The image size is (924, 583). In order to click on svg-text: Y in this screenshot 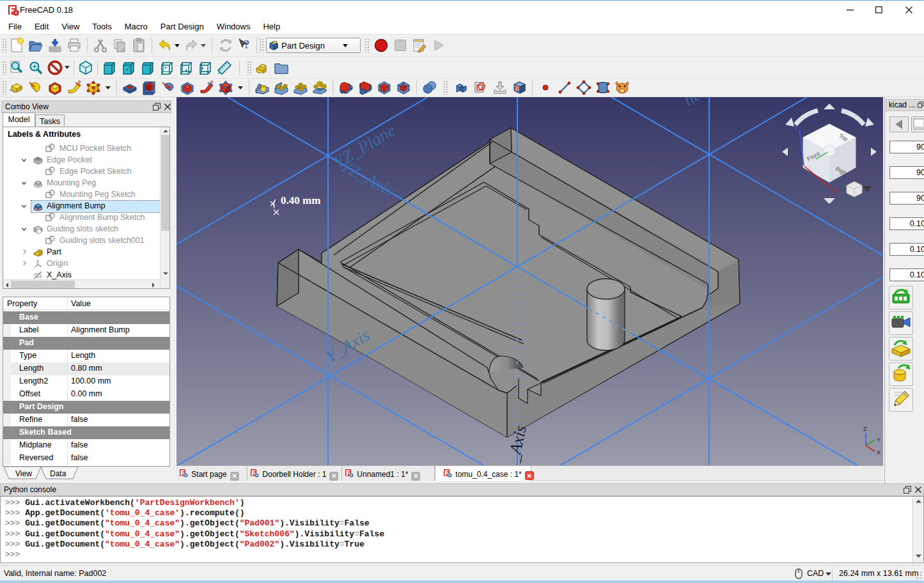, I will do `click(879, 440)`.